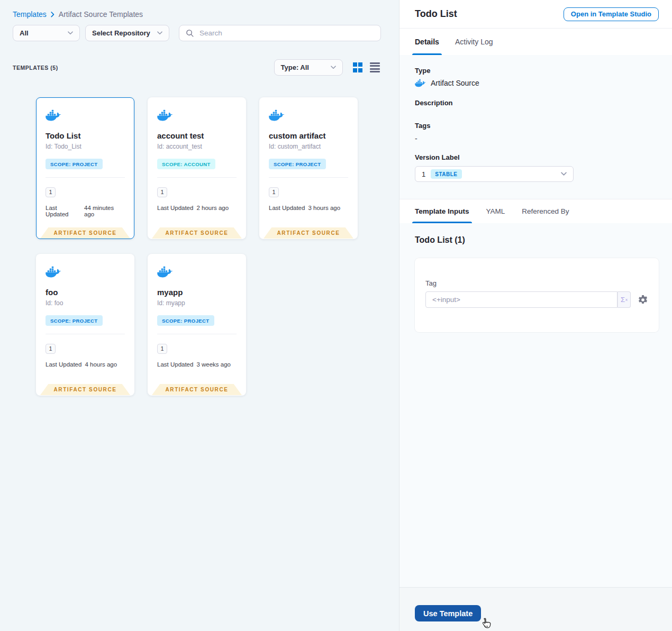 The image size is (672, 631). I want to click on last-updated: Last Updated 3 weeks ago, so click(197, 364).